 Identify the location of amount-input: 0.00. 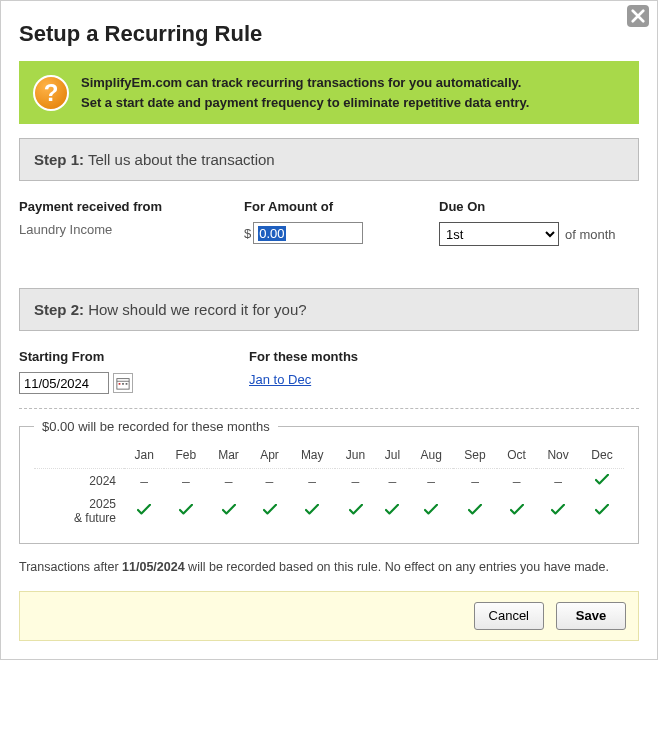
(308, 233).